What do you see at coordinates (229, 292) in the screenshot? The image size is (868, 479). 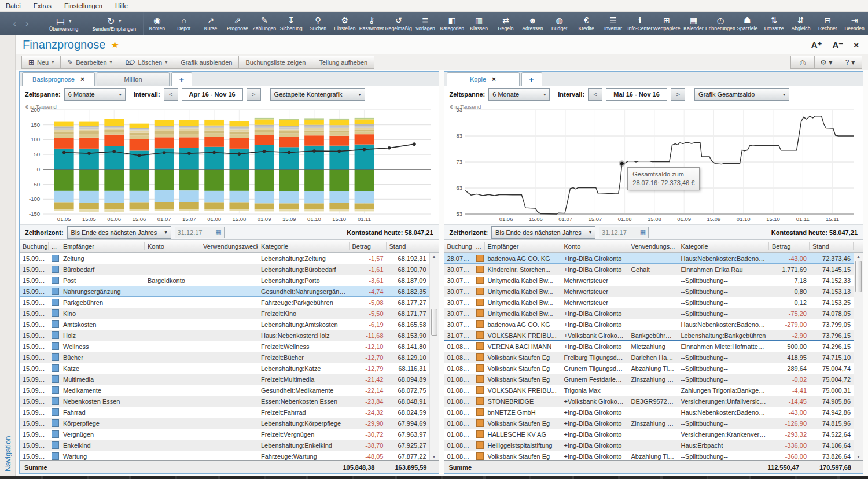 I see `table-row: 15.09.16NahrungsergänzungGesundheit:Nahr…` at bounding box center [229, 292].